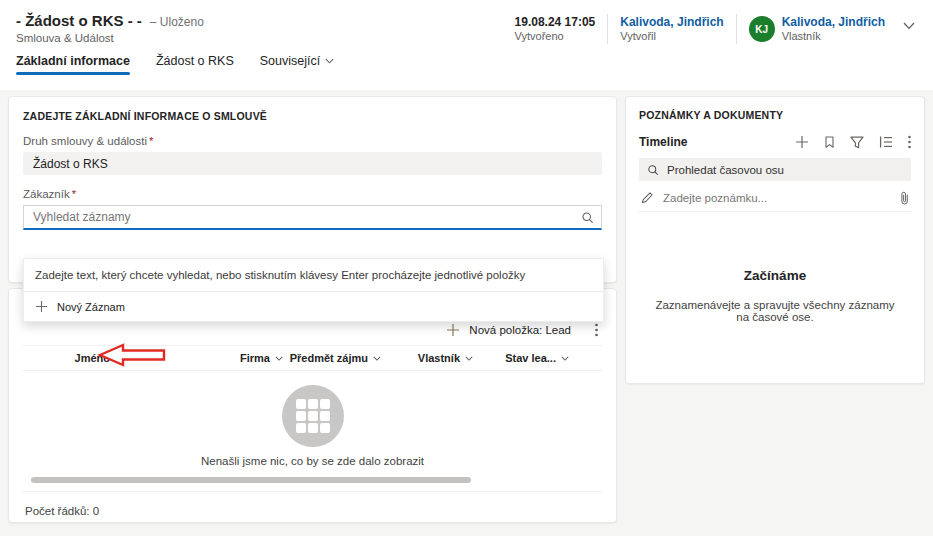 The width and height of the screenshot is (933, 536). I want to click on created-by-field: Kalivoda, Jindřich Vytvořil, so click(672, 30).